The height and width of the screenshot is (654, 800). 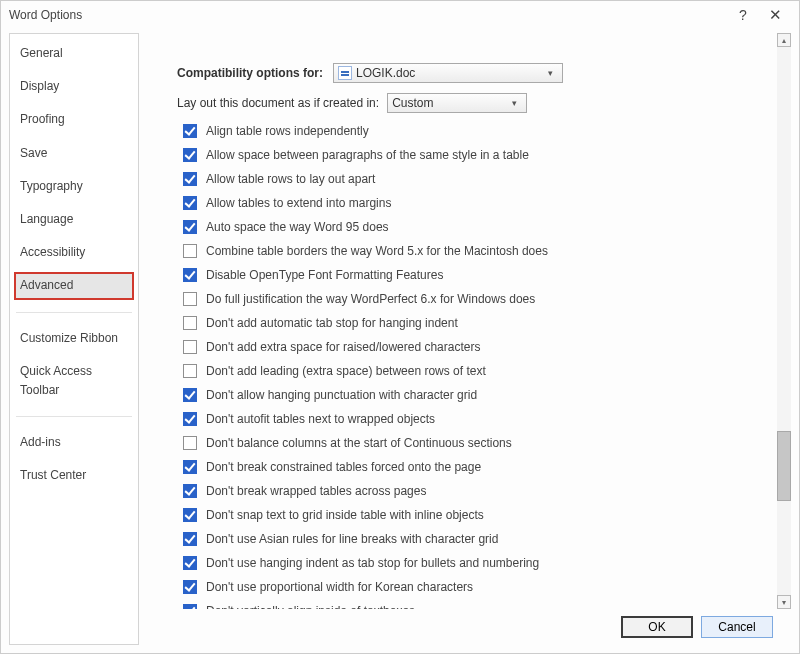 I want to click on compat-option-label: Allow table rows to lay out apart, so click(x=290, y=179).